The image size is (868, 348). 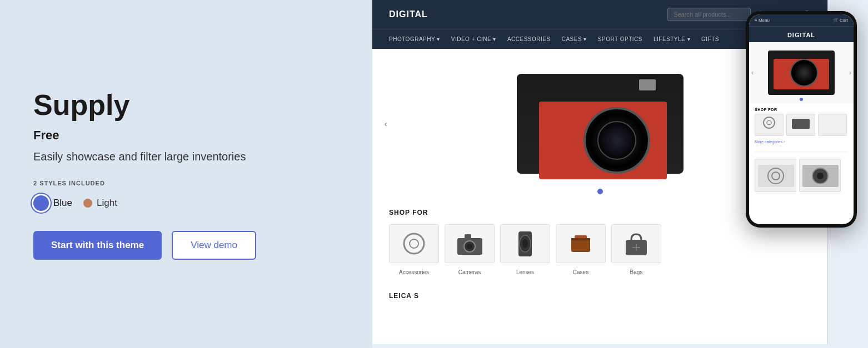 What do you see at coordinates (762, 20) in the screenshot?
I see `mobile-menu-label: ≡ Menu` at bounding box center [762, 20].